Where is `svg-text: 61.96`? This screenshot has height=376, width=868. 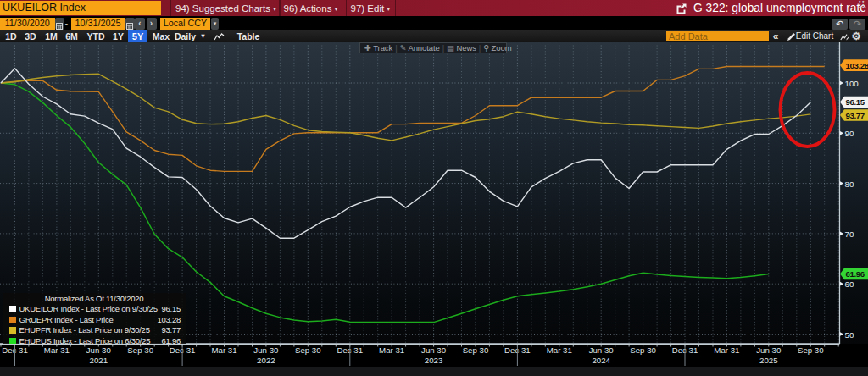
svg-text: 61.96 is located at coordinates (855, 274).